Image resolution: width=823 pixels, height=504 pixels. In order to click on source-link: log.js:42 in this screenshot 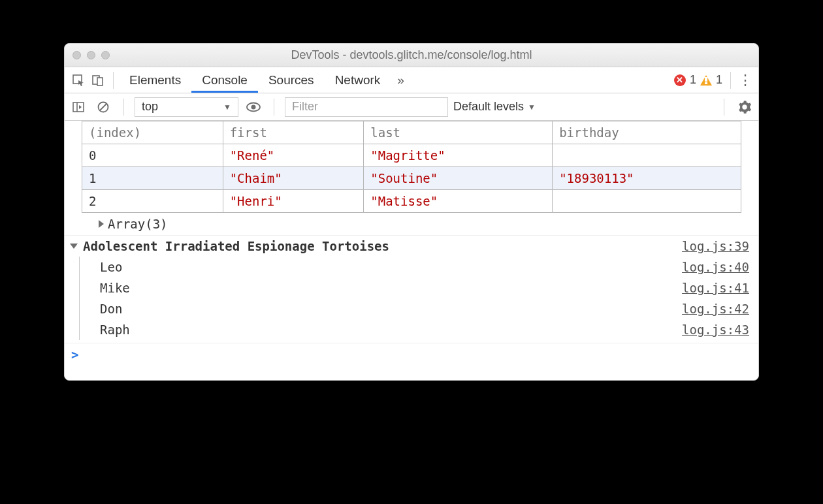, I will do `click(716, 309)`.